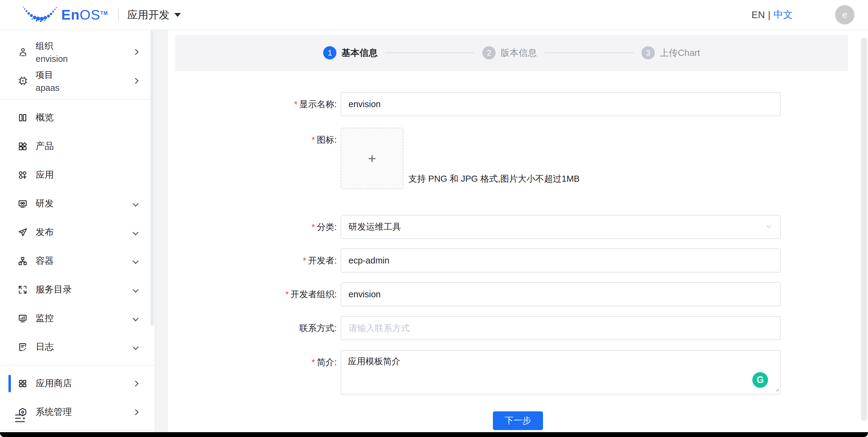  What do you see at coordinates (434, 15) in the screenshot?
I see `top-header: EnOSTM 应用开发 EN | 中文 e` at bounding box center [434, 15].